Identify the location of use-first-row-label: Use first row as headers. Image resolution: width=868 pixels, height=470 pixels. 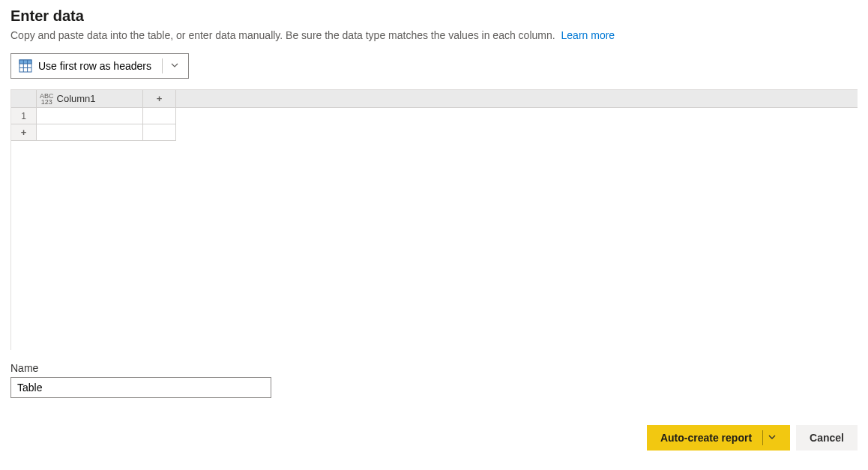
(94, 66).